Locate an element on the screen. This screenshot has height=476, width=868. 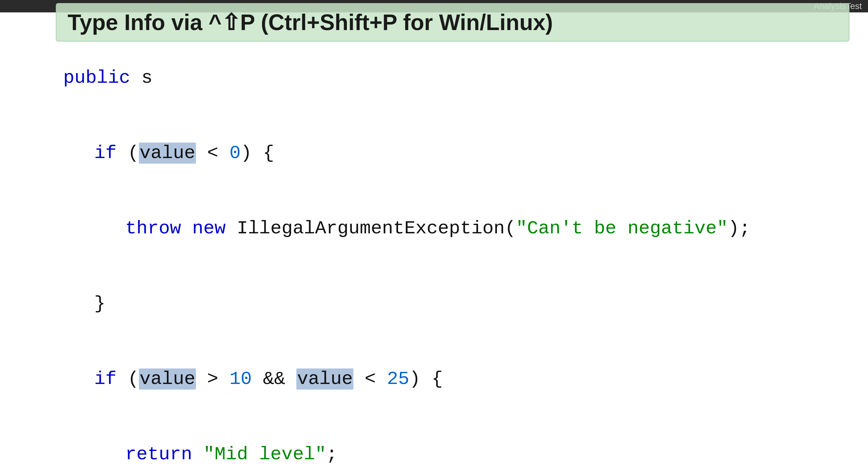
line-return-mid: return "Mid level"; is located at coordinates (443, 446).